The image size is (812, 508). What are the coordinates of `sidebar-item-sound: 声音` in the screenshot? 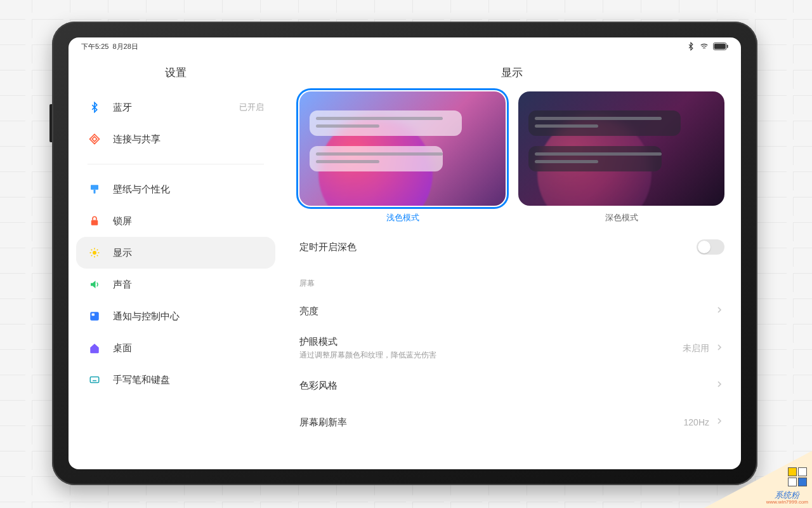 It's located at (176, 284).